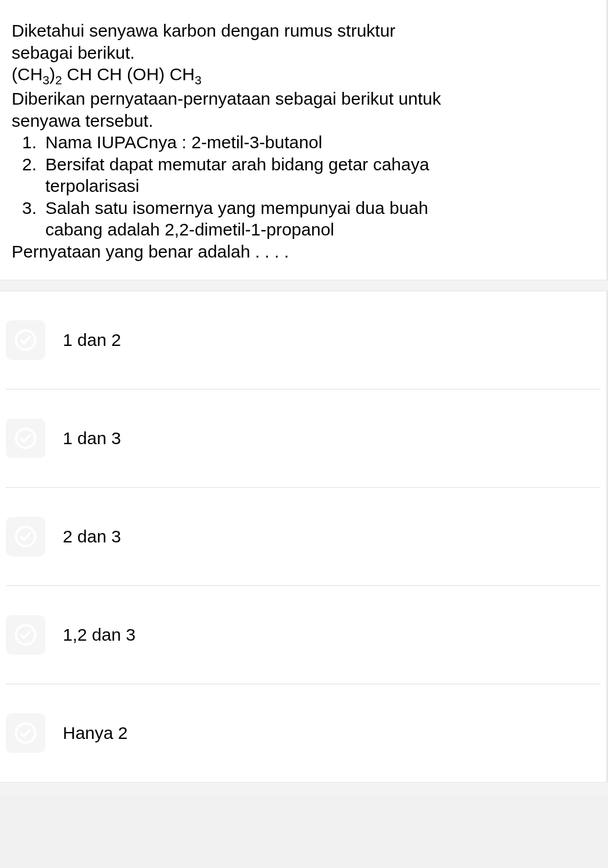  Describe the element at coordinates (303, 109) in the screenshot. I see `question-intro-2: Diberikan pernyataan-pernyataan sebagai …` at that location.